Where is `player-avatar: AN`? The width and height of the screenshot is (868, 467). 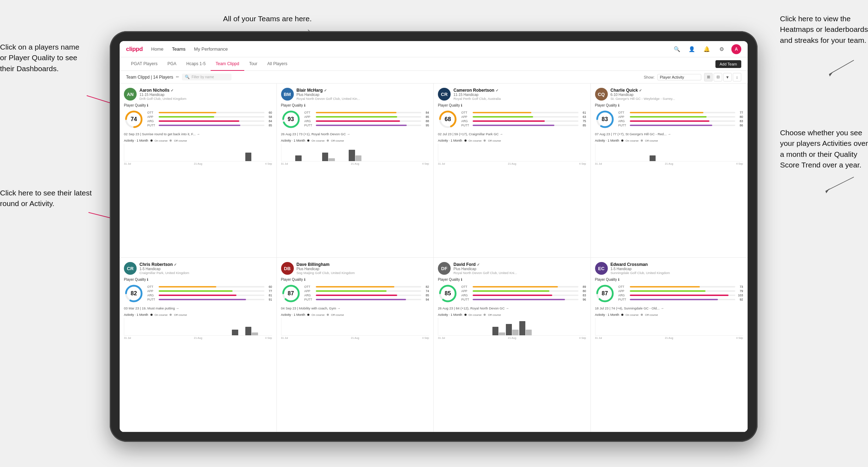
player-avatar: AN is located at coordinates (130, 94).